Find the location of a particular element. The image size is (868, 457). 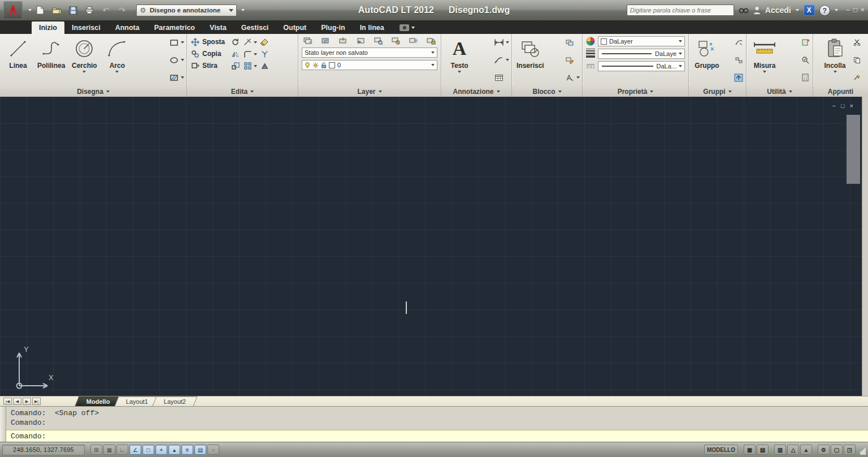

annotation-scale-button: △ is located at coordinates (793, 450).